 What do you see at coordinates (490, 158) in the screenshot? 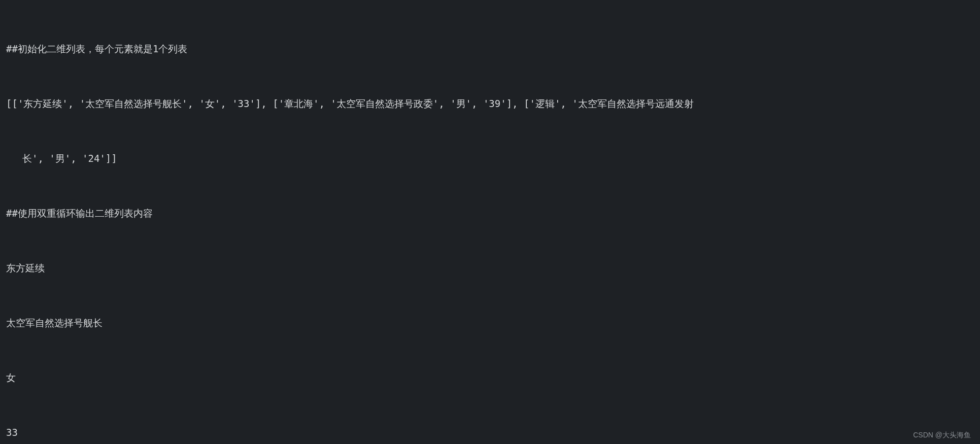
I see `output-line-wrap: 长', '男', '24']]` at bounding box center [490, 158].